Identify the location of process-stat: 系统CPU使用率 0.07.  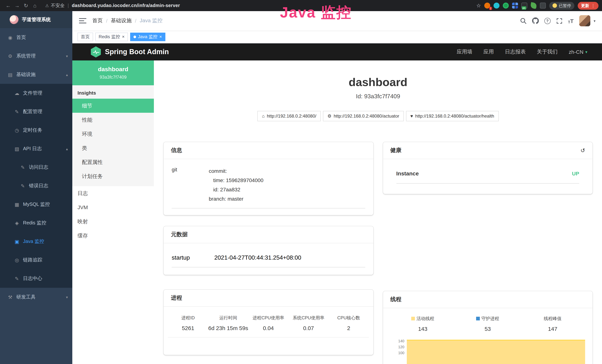
(309, 323).